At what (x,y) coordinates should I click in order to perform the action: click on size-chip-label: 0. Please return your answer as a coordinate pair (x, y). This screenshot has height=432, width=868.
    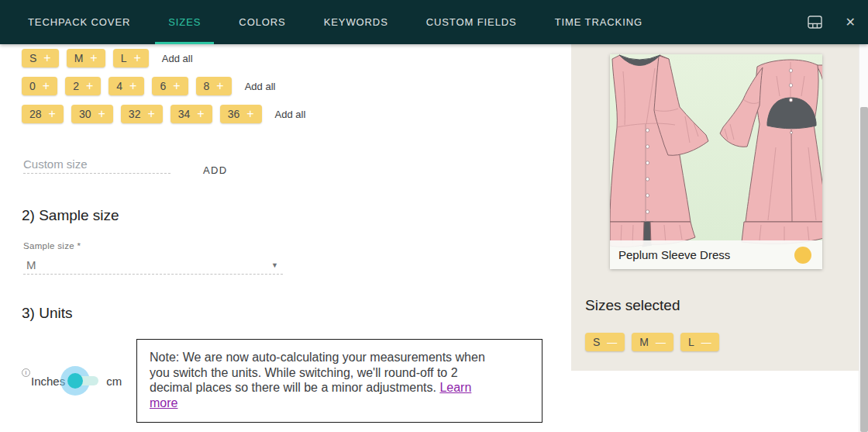
    Looking at the image, I should click on (33, 86).